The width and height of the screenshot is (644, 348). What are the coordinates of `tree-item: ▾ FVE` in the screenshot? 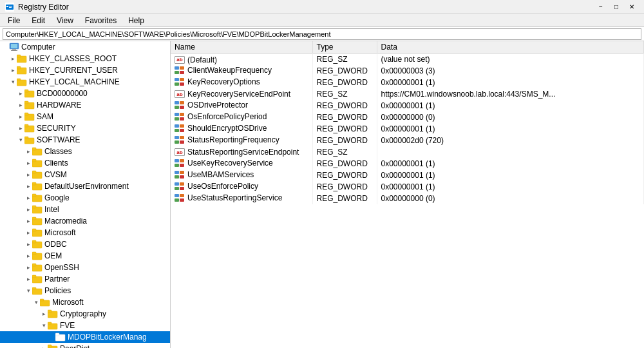 It's located at (85, 325).